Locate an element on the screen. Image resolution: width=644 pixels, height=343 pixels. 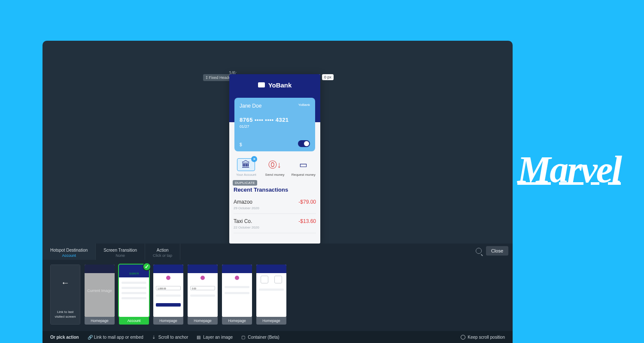
keep-scroll-toggle: Keep scroll position is located at coordinates (483, 337).